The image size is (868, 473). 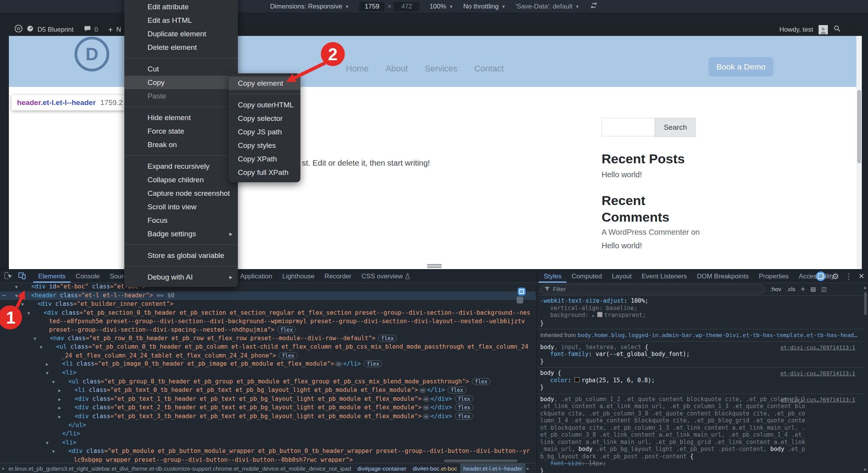 I want to click on nav-link-about: About, so click(x=397, y=69).